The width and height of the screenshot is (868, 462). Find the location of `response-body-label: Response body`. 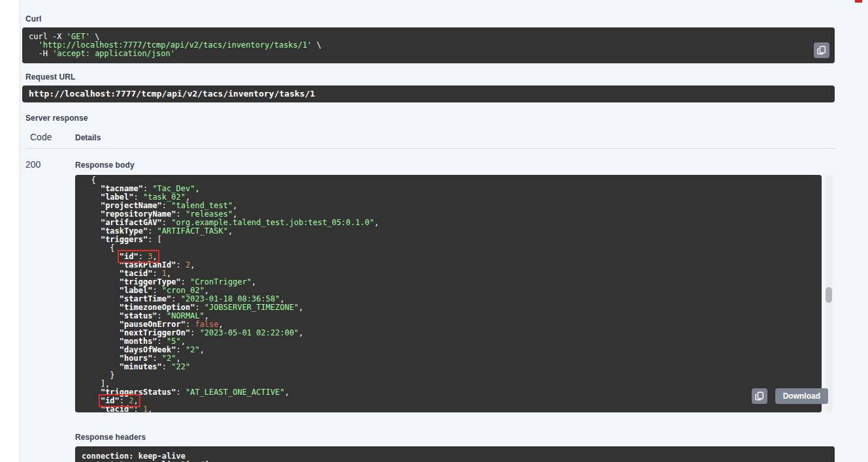

response-body-label: Response body is located at coordinates (455, 159).